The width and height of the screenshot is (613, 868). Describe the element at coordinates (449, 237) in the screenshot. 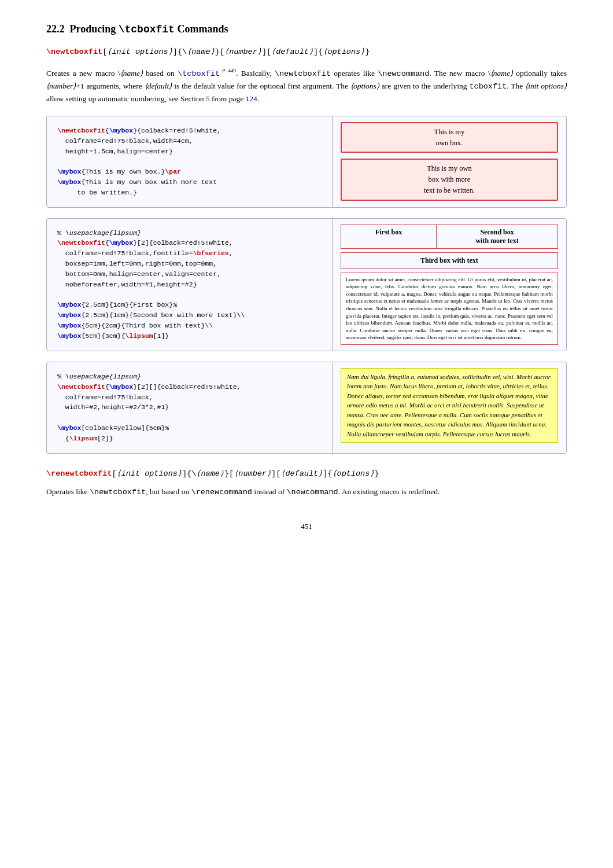

I see `demo2-top-row: First box Second boxwith more text` at that location.